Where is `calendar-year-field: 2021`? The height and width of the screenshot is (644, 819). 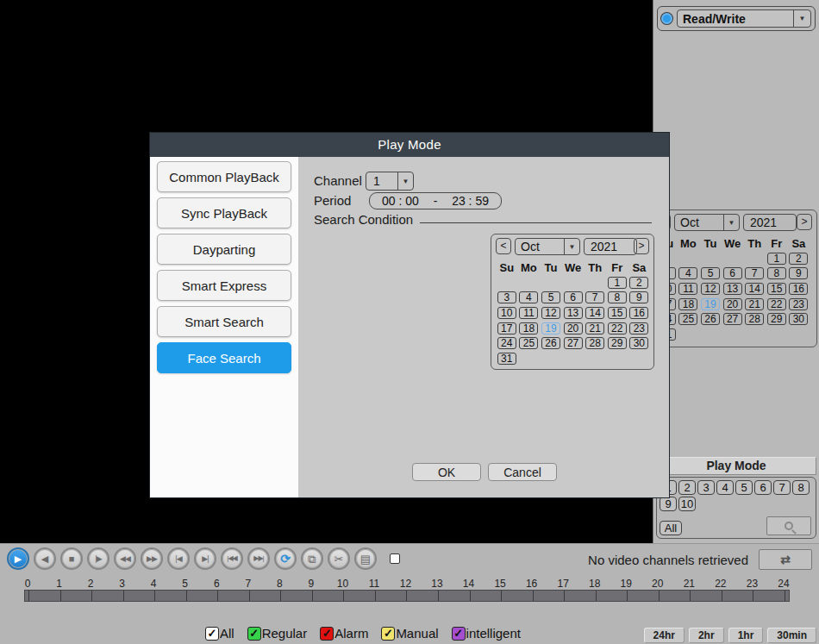
calendar-year-field: 2021 is located at coordinates (770, 222).